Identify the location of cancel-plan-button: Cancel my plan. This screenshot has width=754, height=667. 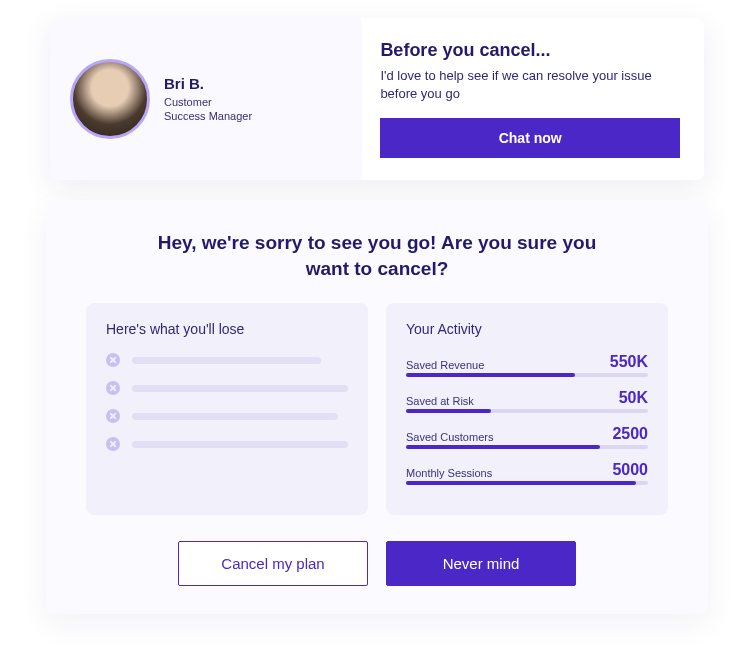
(273, 564).